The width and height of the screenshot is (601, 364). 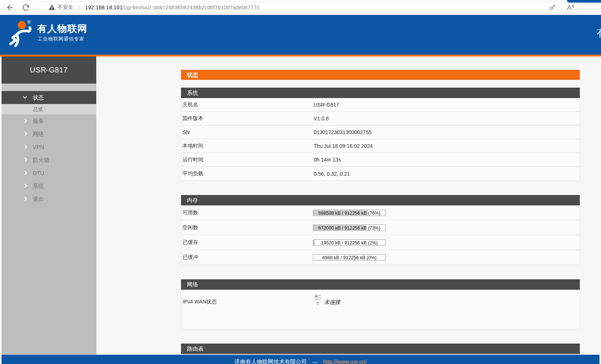 What do you see at coordinates (343, 146) in the screenshot?
I see `row-value: Thu Jul 18 09:16:02 2024` at bounding box center [343, 146].